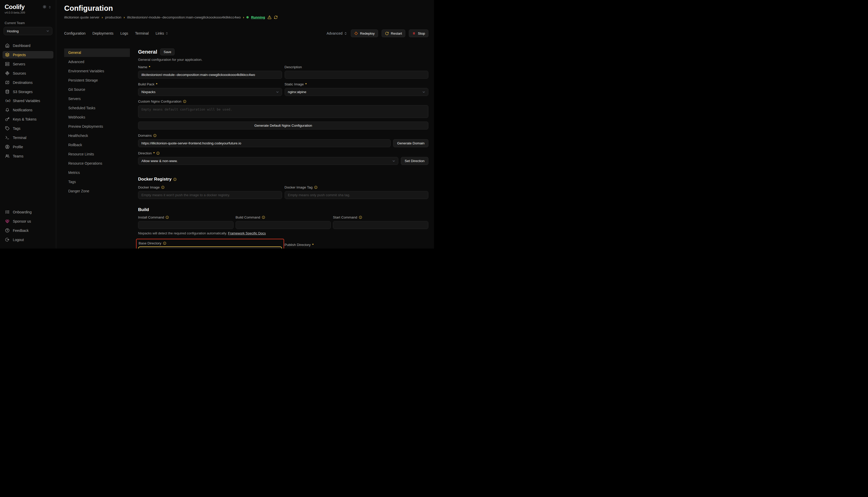 Image resolution: width=868 pixels, height=497 pixels. What do you see at coordinates (97, 173) in the screenshot?
I see `subnav-metrics: Metrics` at bounding box center [97, 173].